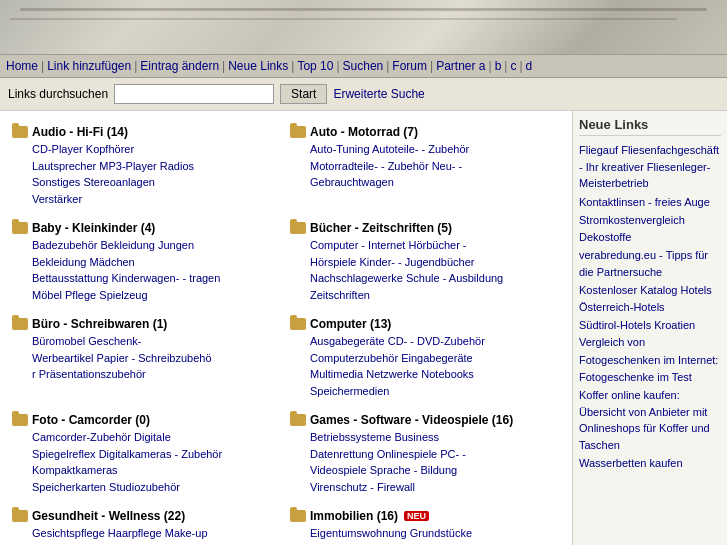  What do you see at coordinates (650, 264) in the screenshot?
I see `sidebar-link-3: verabredung.eu - Tipps für die Partnersu…` at bounding box center [650, 264].